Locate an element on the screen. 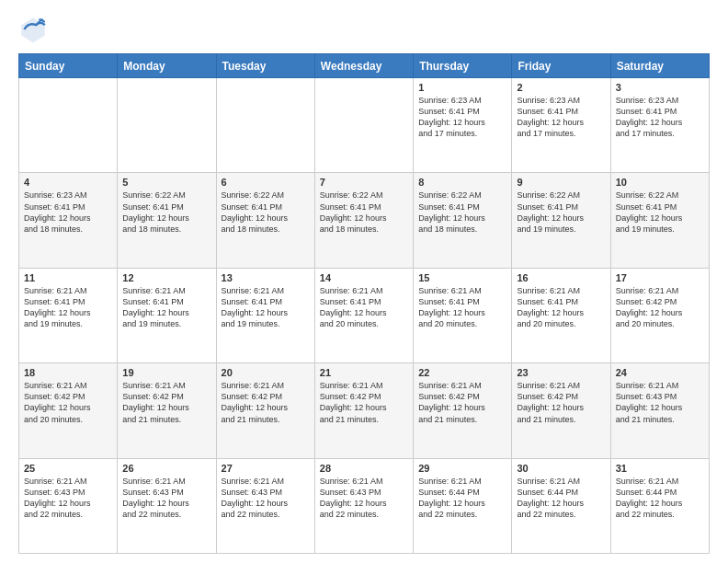 The width and height of the screenshot is (728, 563). day-number: 2 is located at coordinates (561, 87).